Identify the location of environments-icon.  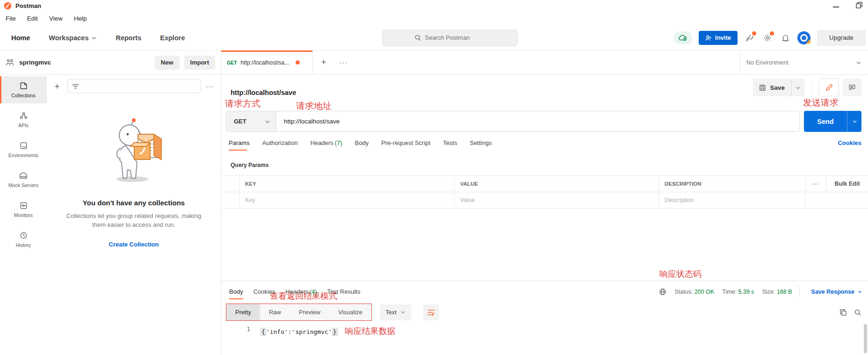
(23, 146).